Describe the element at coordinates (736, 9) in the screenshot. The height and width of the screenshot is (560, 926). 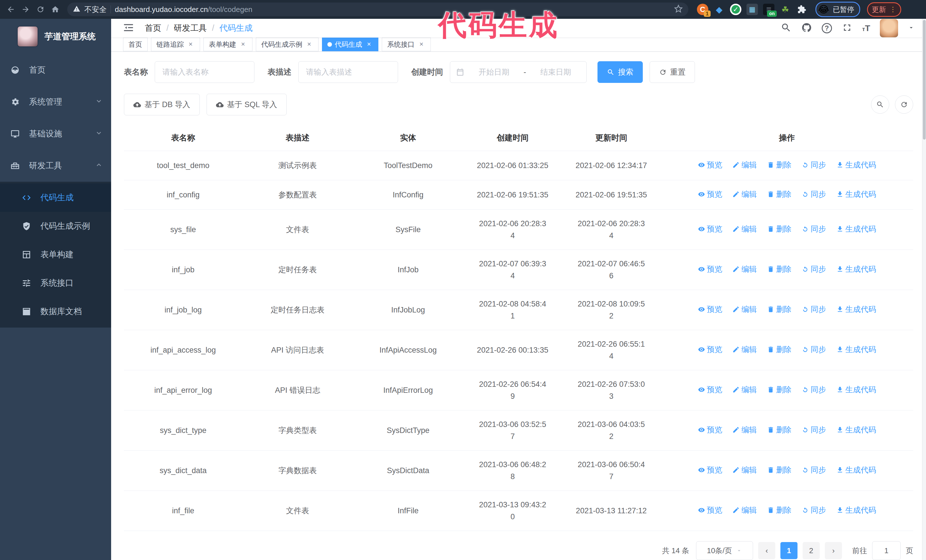
I see `extension-check-icon: ✓` at that location.